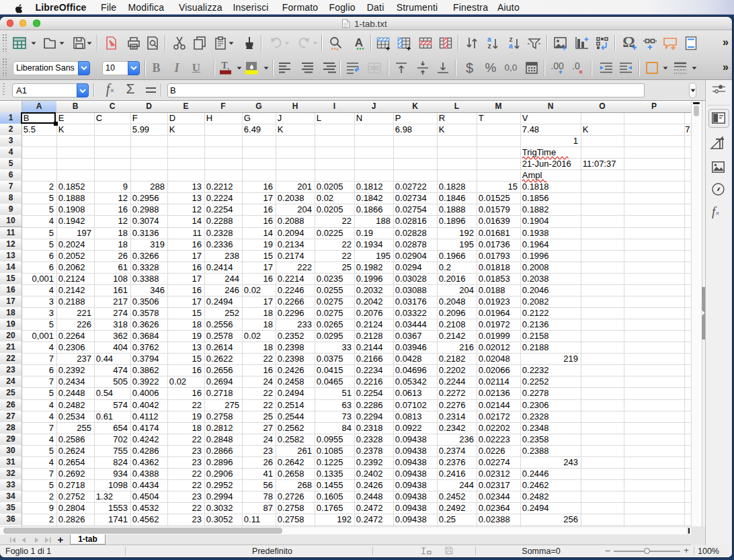 The image size is (734, 560). Describe the element at coordinates (576, 66) in the screenshot. I see `svg-text: .0` at that location.